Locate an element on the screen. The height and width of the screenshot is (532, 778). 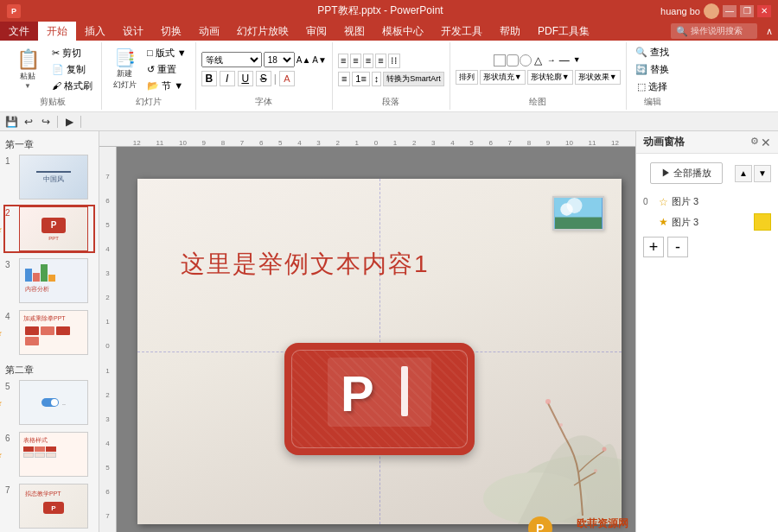
arrange-btn: 排列 is located at coordinates (467, 78).